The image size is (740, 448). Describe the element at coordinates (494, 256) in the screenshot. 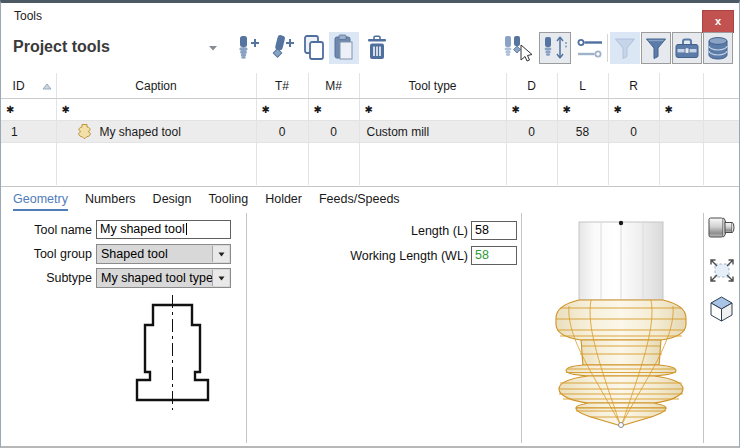

I see `working-length-input: 58` at that location.